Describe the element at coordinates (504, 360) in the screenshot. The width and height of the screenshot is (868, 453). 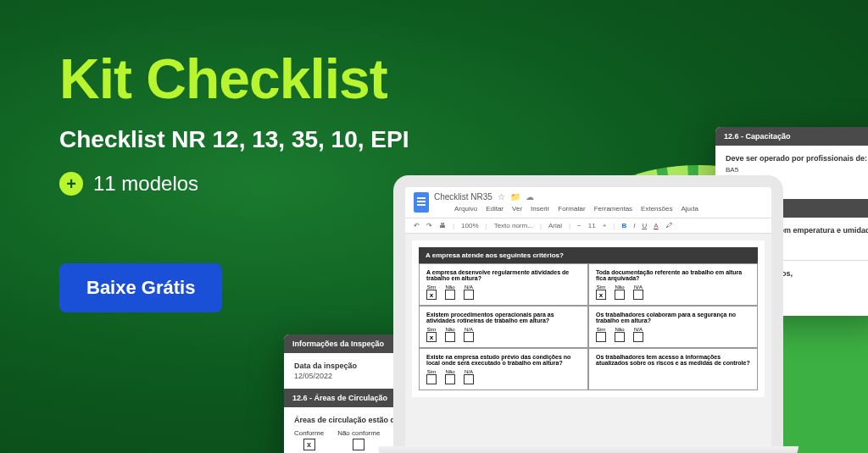
I see `question-text: Existe na empresa estudo prévio das cond…` at that location.